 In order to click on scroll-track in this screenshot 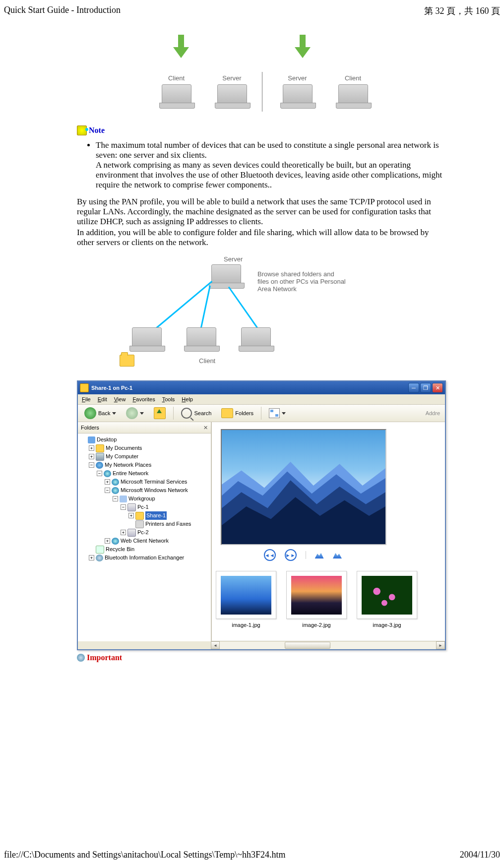, I will do `click(328, 645)`.